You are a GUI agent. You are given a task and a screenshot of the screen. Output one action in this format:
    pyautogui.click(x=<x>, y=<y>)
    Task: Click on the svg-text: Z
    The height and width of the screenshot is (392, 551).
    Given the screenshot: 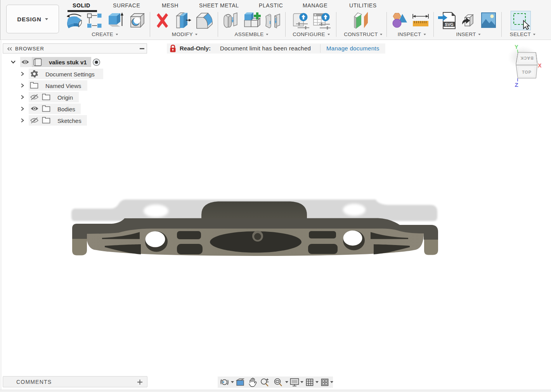 What is the action you would take?
    pyautogui.click(x=516, y=85)
    